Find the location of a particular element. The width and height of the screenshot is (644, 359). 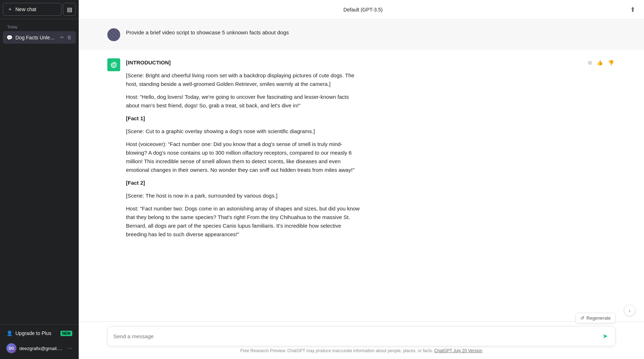

footer-main-text: Free Research Preview. ChatGPT may produ… is located at coordinates (337, 351).